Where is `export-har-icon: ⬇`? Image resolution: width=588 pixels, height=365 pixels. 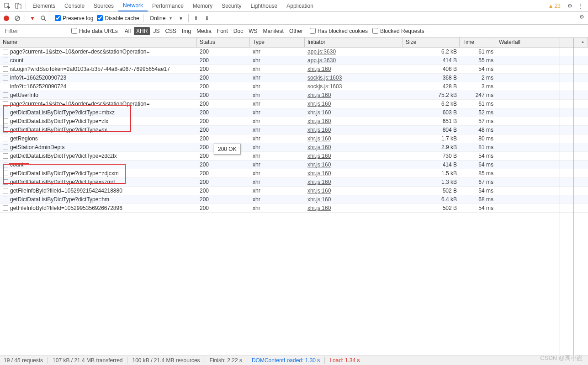
export-har-icon: ⬇ is located at coordinates (207, 18).